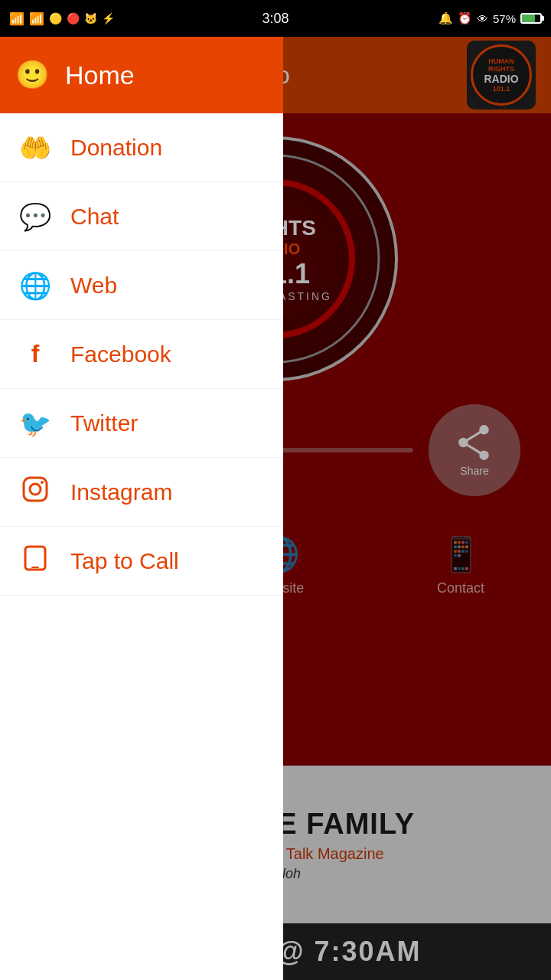 This screenshot has height=980, width=551. Describe the element at coordinates (121, 354) in the screenshot. I see `drawer-facebook-label: Facebook` at that location.